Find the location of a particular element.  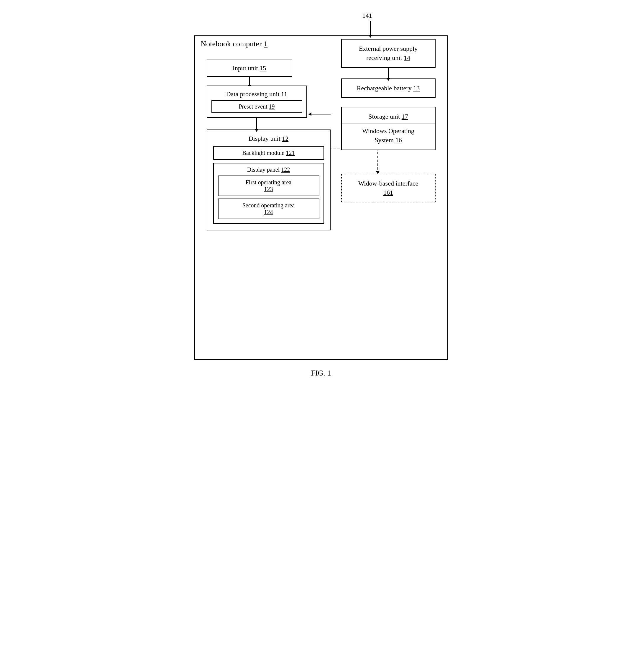

external-power-supply-box: External power supplyreceiving unit 14 is located at coordinates (388, 53).